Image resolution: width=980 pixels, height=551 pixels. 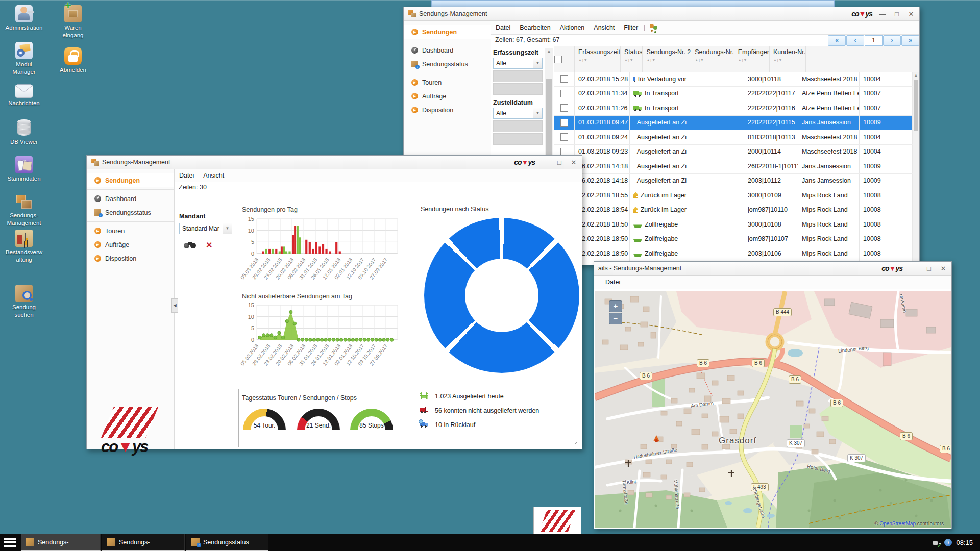 What do you see at coordinates (713, 59) in the screenshot?
I see `column-header: Sendungs-Nr. ▲|▼` at bounding box center [713, 59].